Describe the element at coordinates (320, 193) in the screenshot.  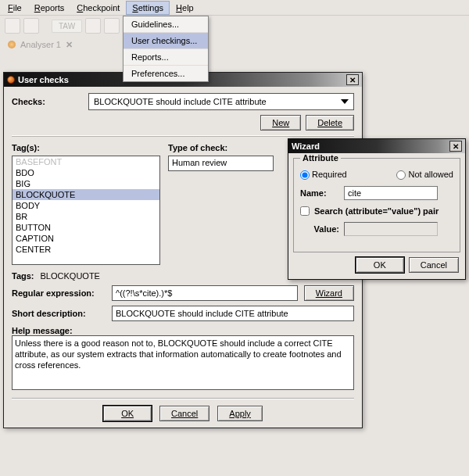
I see `name-label: Name:` at that location.